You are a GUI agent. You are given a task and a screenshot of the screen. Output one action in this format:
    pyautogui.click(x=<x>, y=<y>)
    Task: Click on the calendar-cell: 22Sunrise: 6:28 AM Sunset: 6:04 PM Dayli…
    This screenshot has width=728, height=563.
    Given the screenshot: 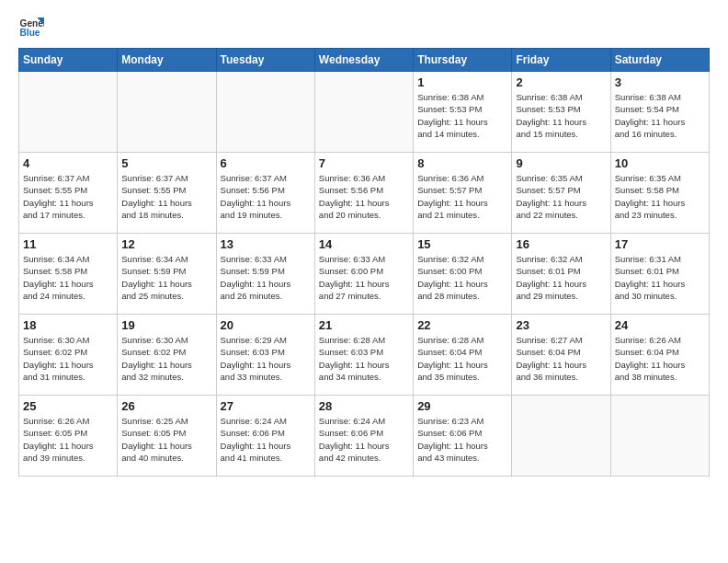 What is the action you would take?
    pyautogui.click(x=463, y=355)
    